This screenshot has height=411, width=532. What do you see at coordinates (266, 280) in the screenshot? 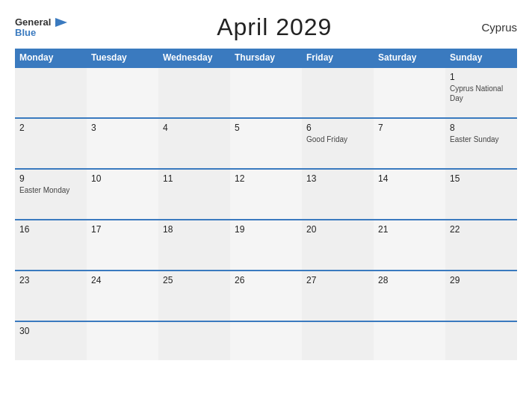
I see `day-number: 26` at bounding box center [266, 280].